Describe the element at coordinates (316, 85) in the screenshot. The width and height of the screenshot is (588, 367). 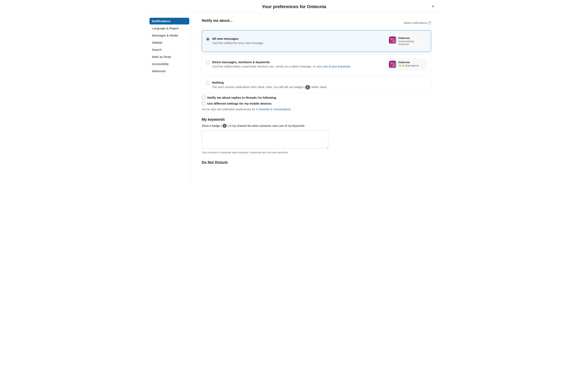
I see `radio-option-nothing-left: Nothing You won't receive notifications …` at that location.